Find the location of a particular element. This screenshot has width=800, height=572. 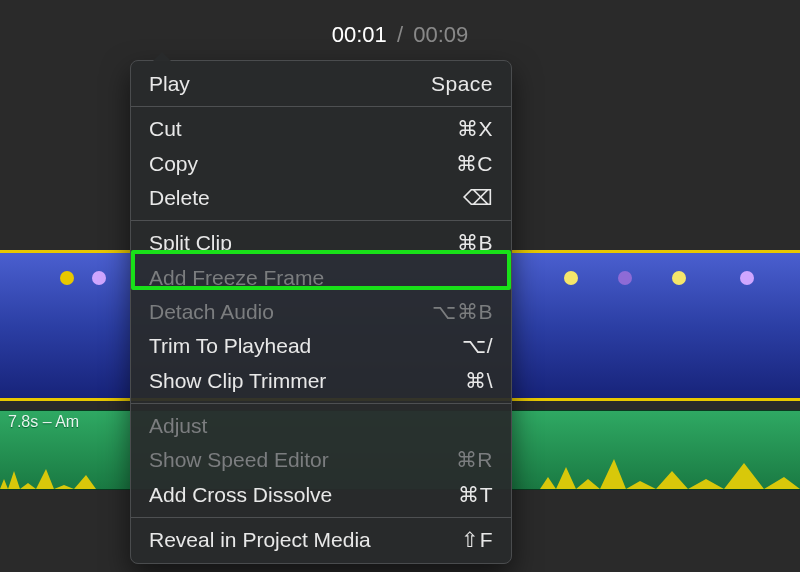

timecode-current: 00:01 is located at coordinates (360, 34).